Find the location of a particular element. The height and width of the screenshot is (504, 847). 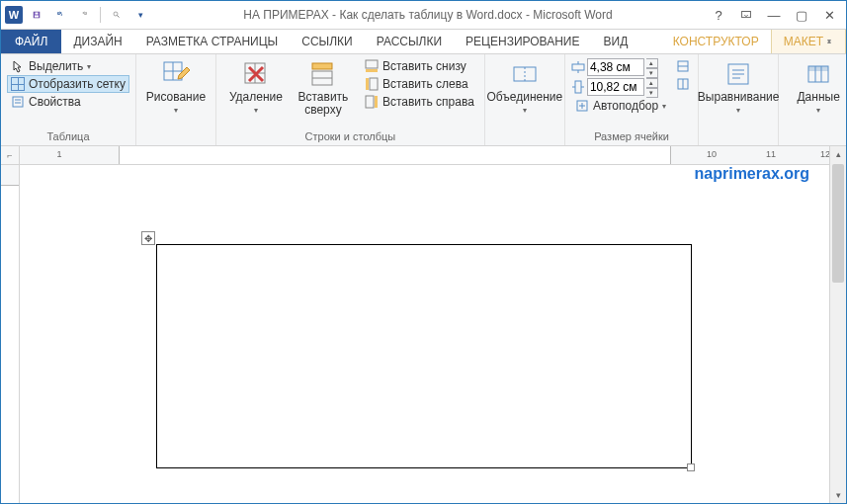

distribute-cols-icon is located at coordinates (683, 84).